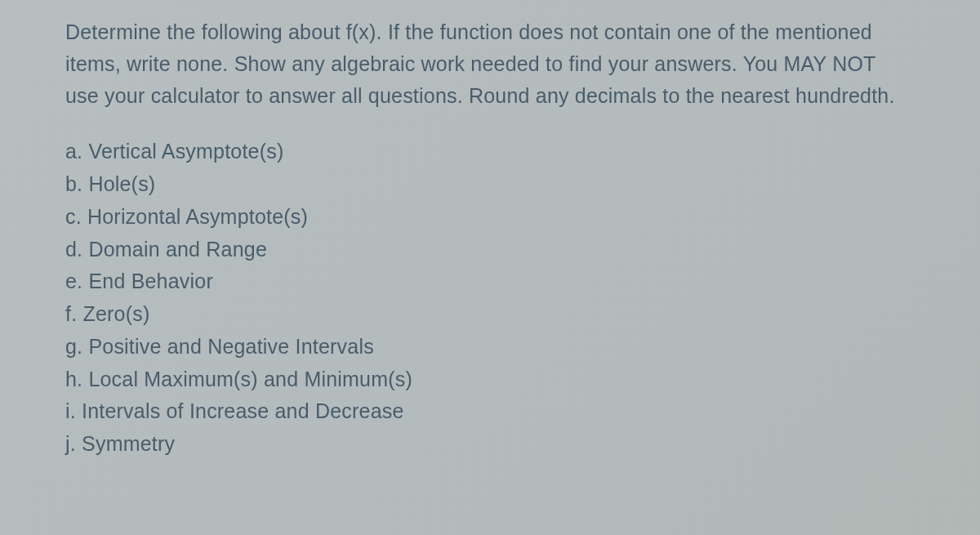 This screenshot has width=980, height=535. I want to click on item-label: b., so click(74, 184).